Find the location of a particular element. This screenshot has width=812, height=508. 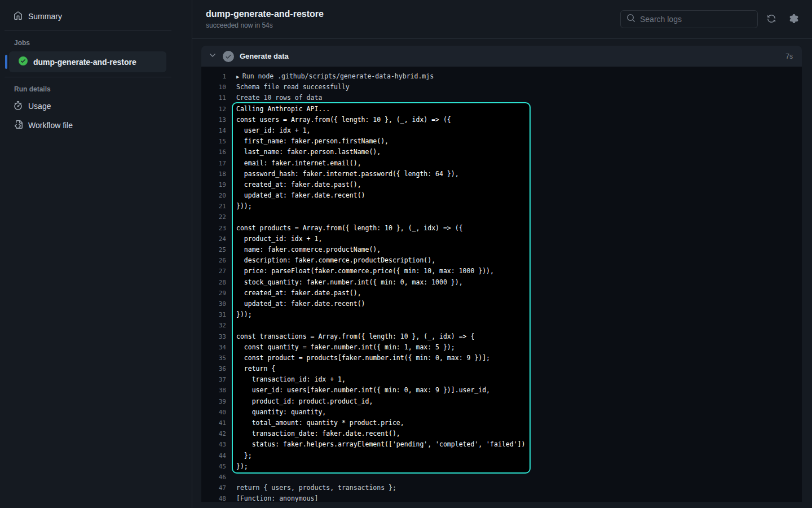

log-line-number: 42 is located at coordinates (214, 433).